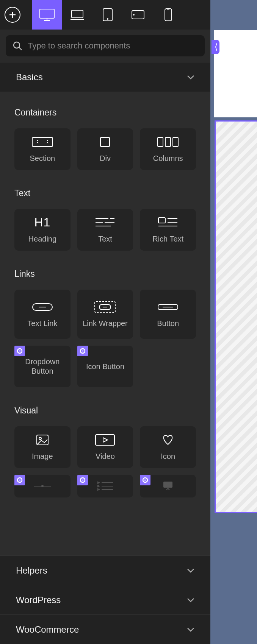  What do you see at coordinates (105, 46) in the screenshot?
I see `search-field` at bounding box center [105, 46].